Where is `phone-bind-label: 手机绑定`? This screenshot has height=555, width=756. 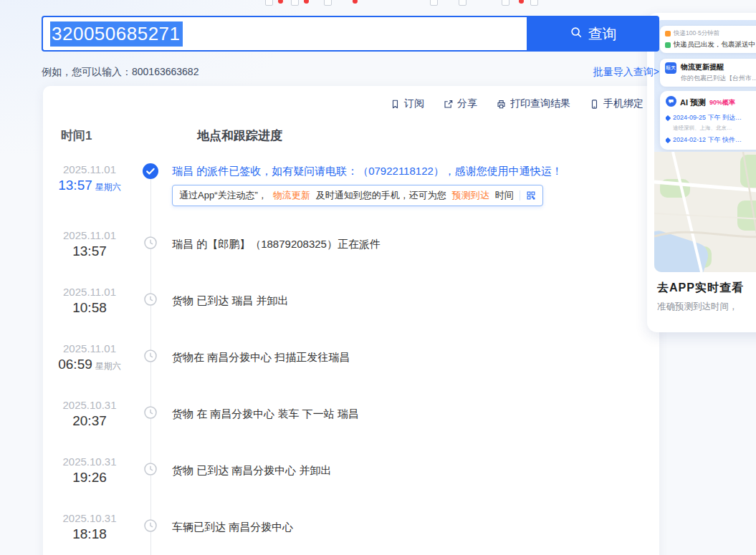 phone-bind-label: 手机绑定 is located at coordinates (623, 104).